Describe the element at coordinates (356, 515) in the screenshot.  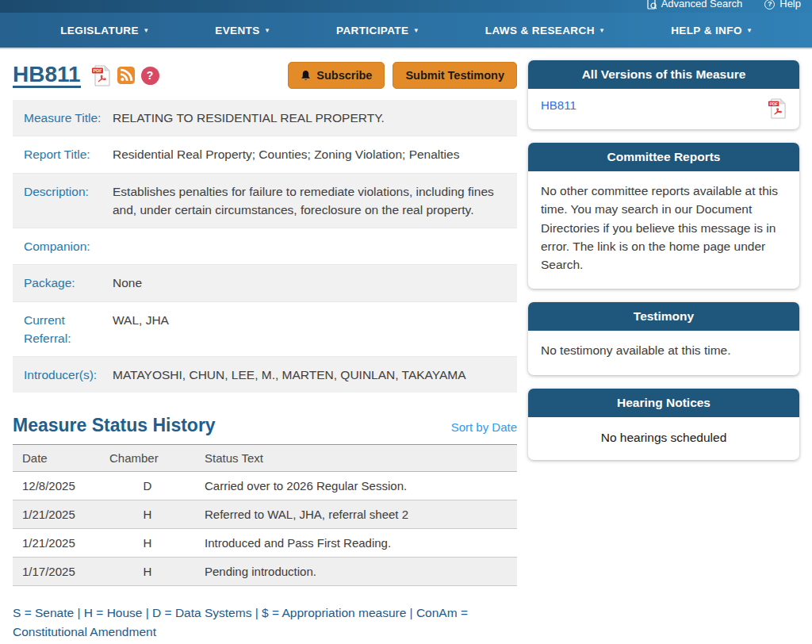
I see `cell-status: Referred to WAL, JHA, referral sheet 2` at that location.